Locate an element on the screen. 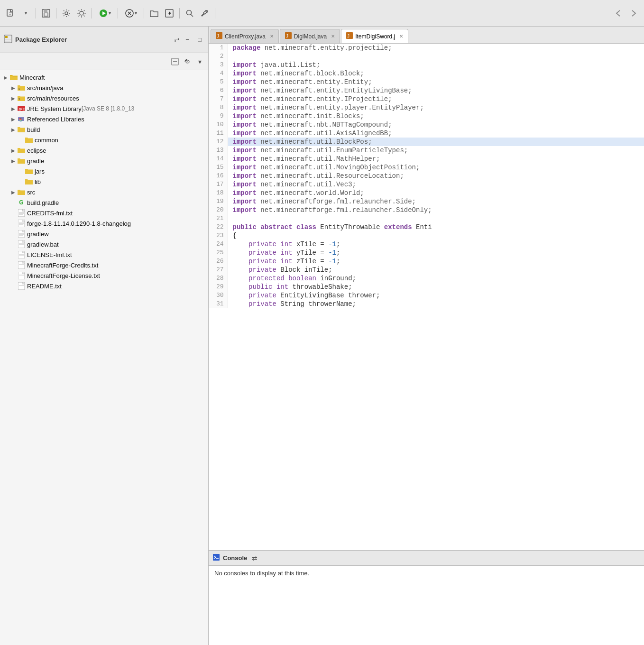 This screenshot has width=644, height=645. line-content: import net.minecraft.block.Block; is located at coordinates (436, 74).